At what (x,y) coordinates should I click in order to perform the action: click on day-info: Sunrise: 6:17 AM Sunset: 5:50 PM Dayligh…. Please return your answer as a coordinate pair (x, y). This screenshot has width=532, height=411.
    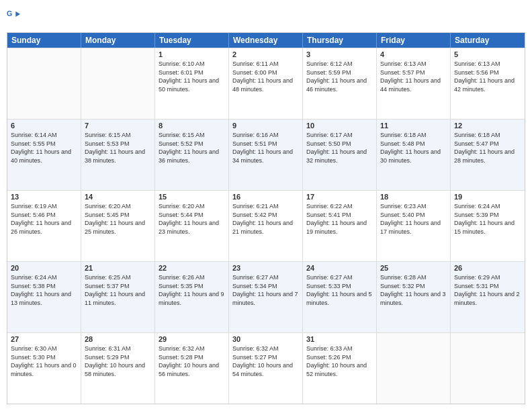
    Looking at the image, I should click on (340, 148).